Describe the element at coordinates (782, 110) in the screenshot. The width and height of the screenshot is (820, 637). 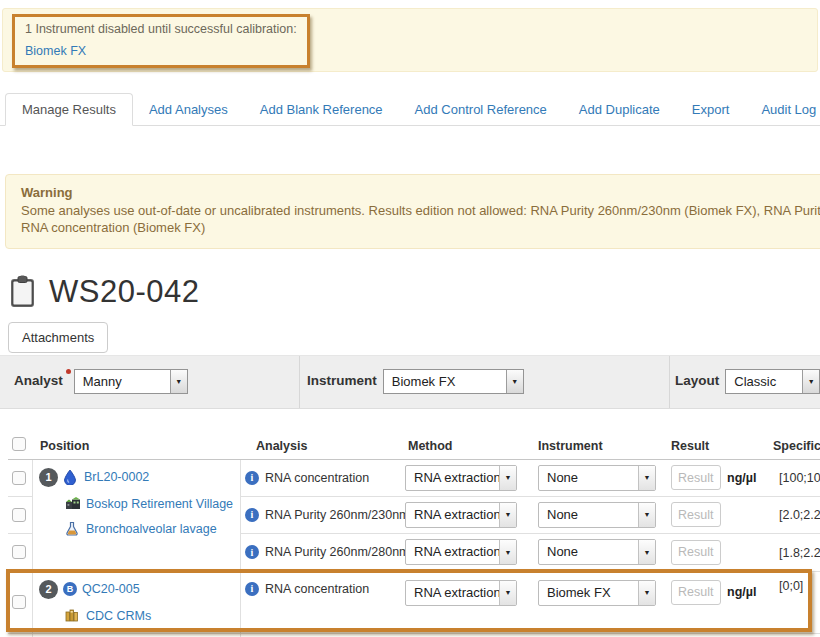
I see `tab-audit-log: Audit Log` at that location.